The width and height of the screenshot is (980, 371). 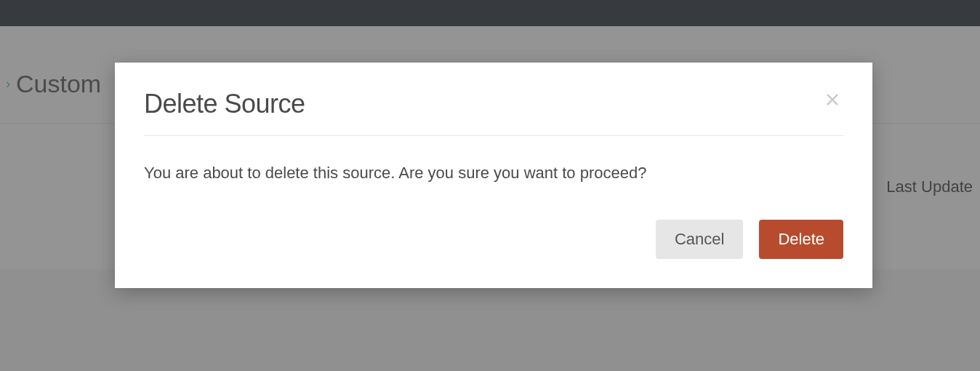 What do you see at coordinates (494, 104) in the screenshot?
I see `modal-header: Delete Source` at bounding box center [494, 104].